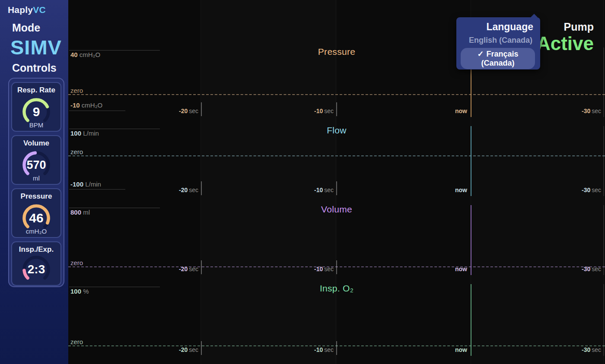 Image resolution: width=605 pixels, height=364 pixels. I want to click on chart-title: Insp. O₂, so click(337, 288).